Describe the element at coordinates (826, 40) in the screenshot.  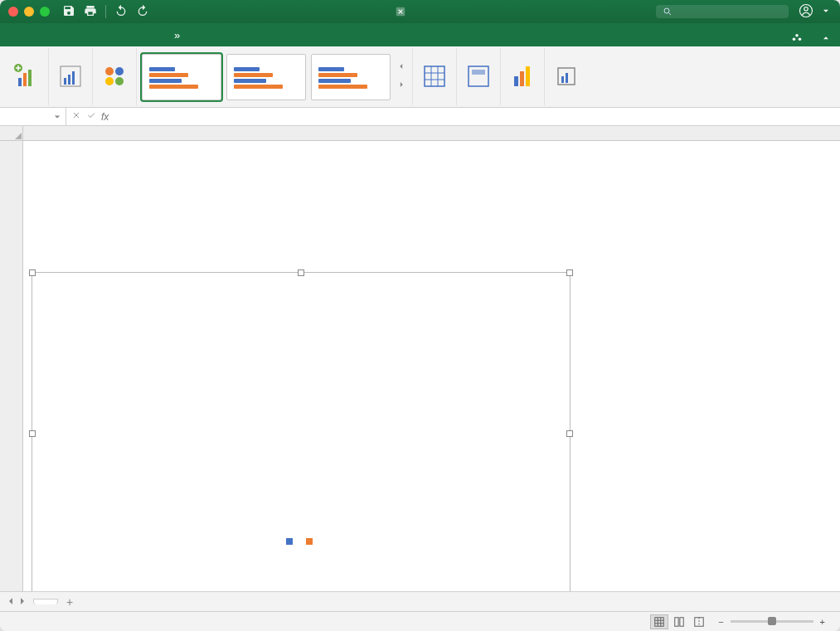
I see `collapse-ribbon-icon` at that location.